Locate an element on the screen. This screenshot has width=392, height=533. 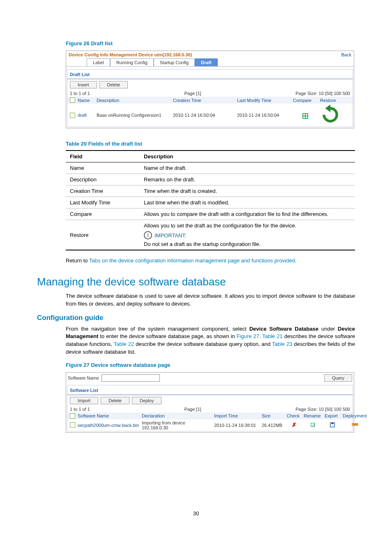
col-last-modify: Last Modify Time is located at coordinates (264, 100).